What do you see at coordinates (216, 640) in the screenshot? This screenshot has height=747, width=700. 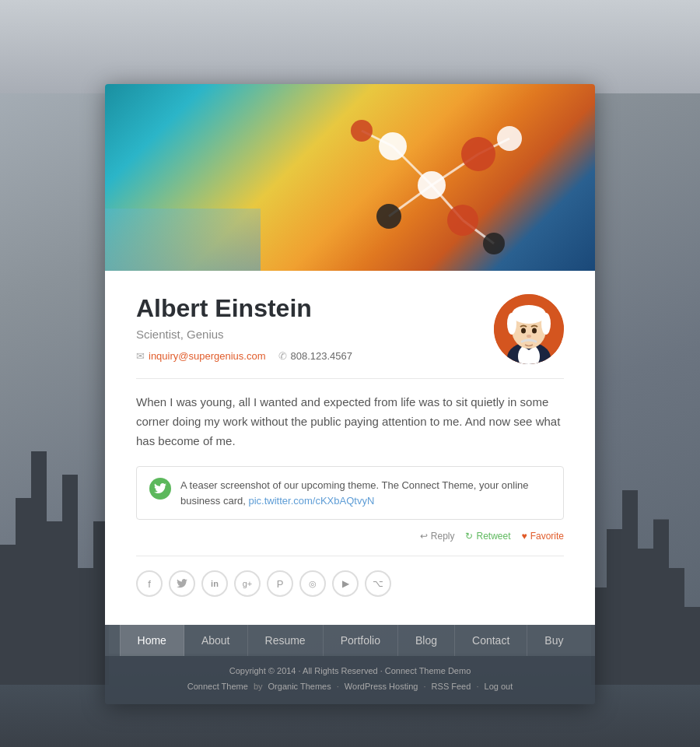 I see `nav-link-about: About` at bounding box center [216, 640].